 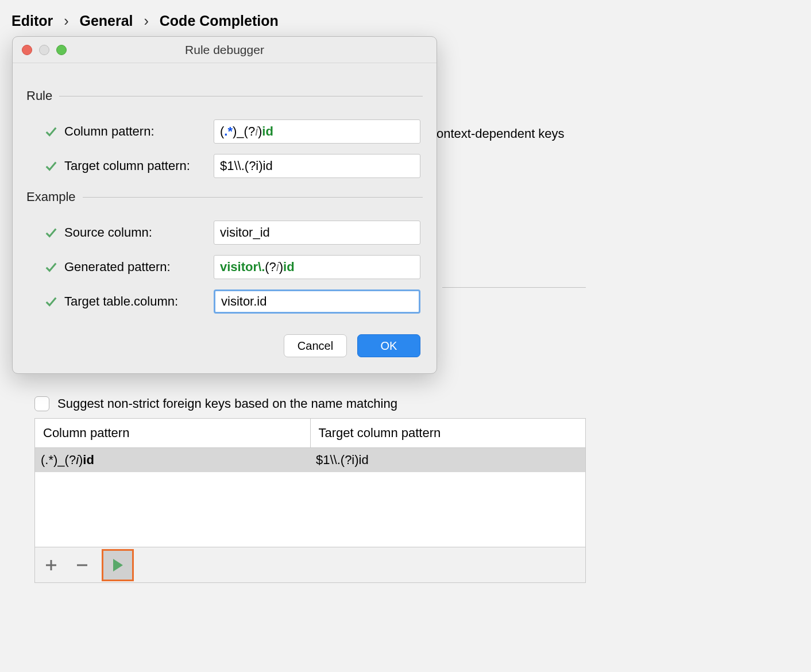 What do you see at coordinates (514, 287) in the screenshot?
I see `background-divider` at bounding box center [514, 287].